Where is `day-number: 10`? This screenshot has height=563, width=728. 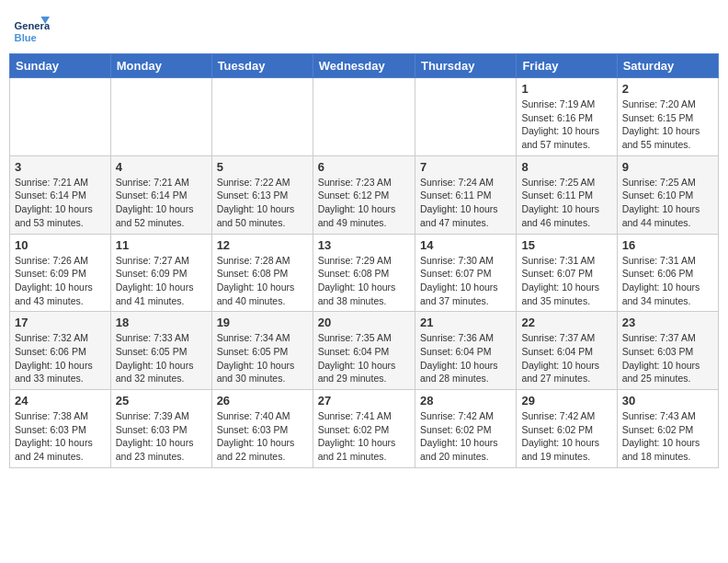 day-number: 10 is located at coordinates (61, 245).